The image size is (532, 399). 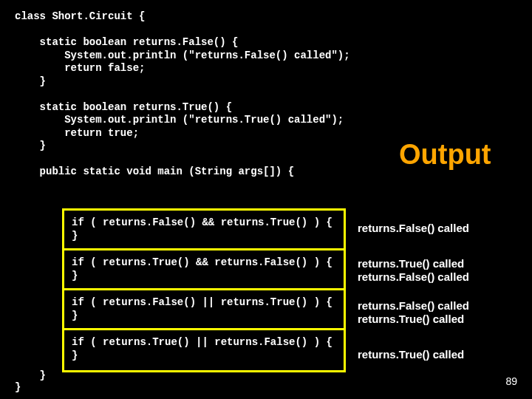 I want to click on output-row: returns.True() called, so click(x=439, y=355).